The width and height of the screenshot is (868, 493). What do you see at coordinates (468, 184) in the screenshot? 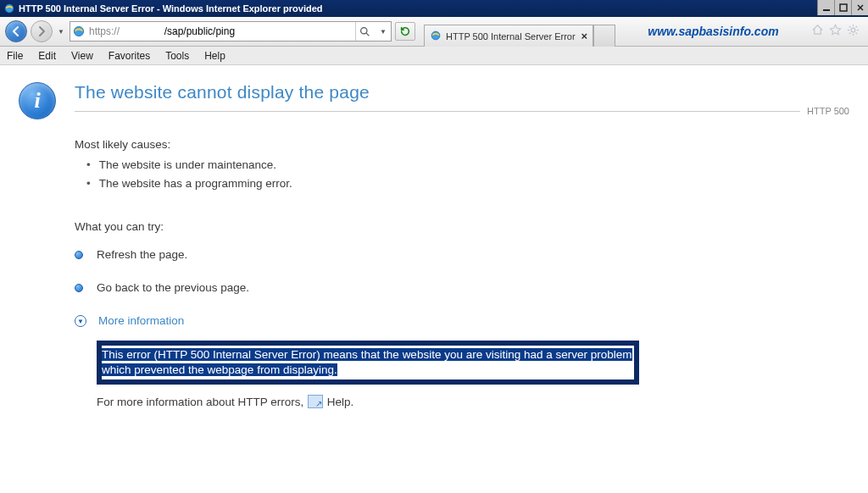
I see `list-item: The website has a programming error.` at bounding box center [468, 184].